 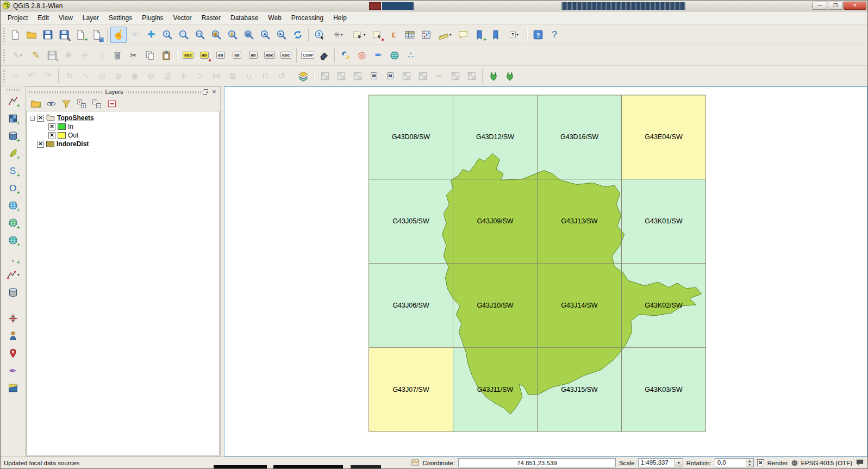 What do you see at coordinates (166, 55) in the screenshot?
I see `paste-features-icon` at bounding box center [166, 55].